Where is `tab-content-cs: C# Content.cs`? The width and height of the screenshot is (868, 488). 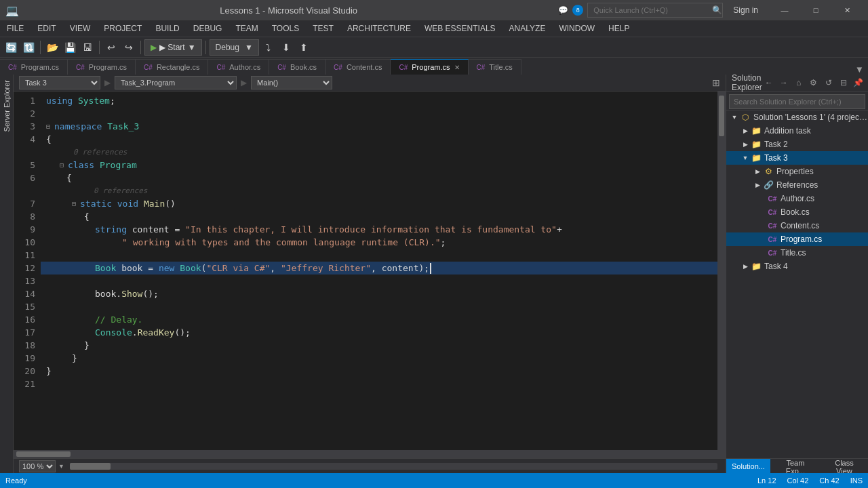 tab-content-cs: C# Content.cs is located at coordinates (358, 66).